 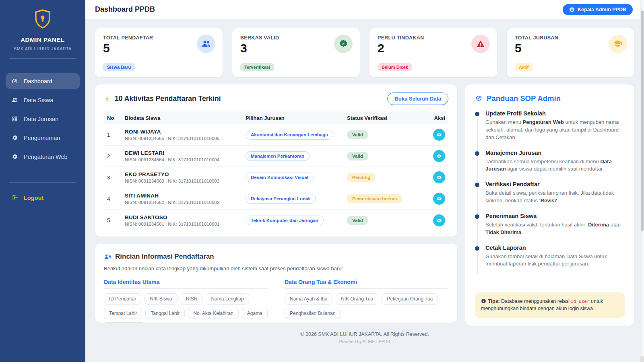 I want to click on lightning-icon, so click(x=107, y=99).